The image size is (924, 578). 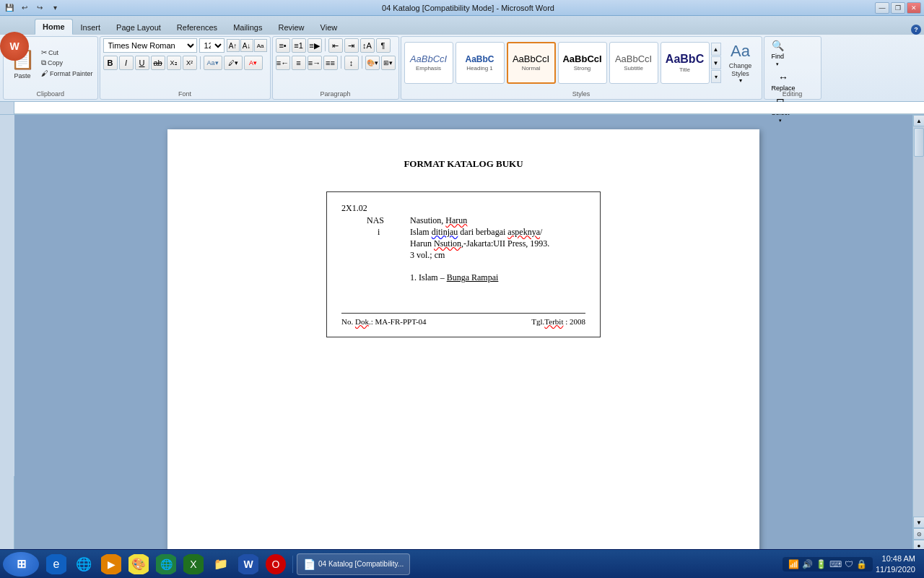 What do you see at coordinates (276, 564) in the screenshot?
I see `taskbar-opera: O` at bounding box center [276, 564].